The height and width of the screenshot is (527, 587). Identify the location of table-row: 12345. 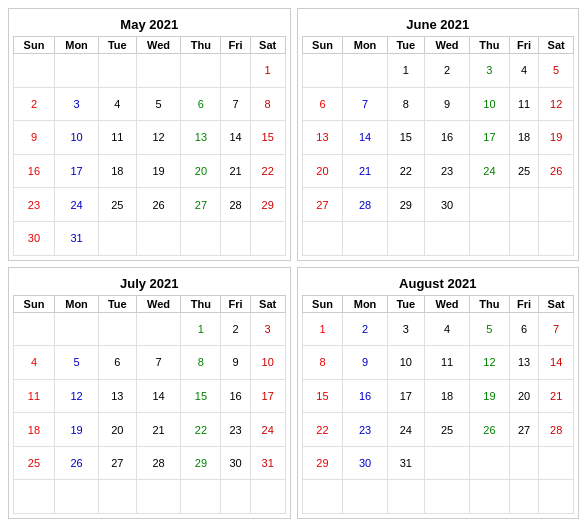
(438, 71).